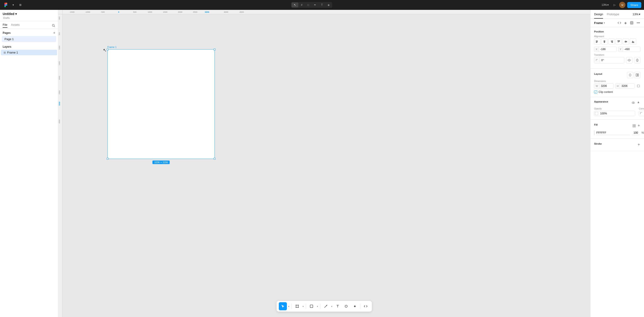 The height and width of the screenshot is (317, 644). I want to click on position-xy-row: X Y, so click(617, 49).